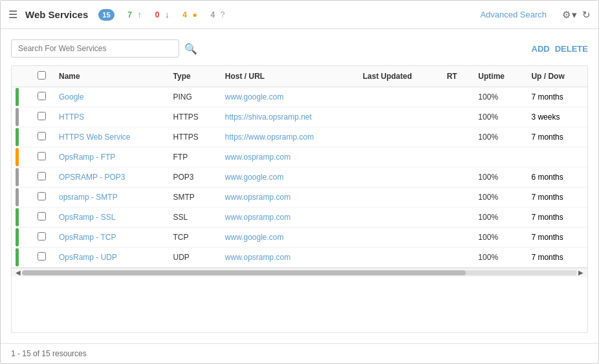  I want to click on unknown-badge-group: 4 ?, so click(216, 15).